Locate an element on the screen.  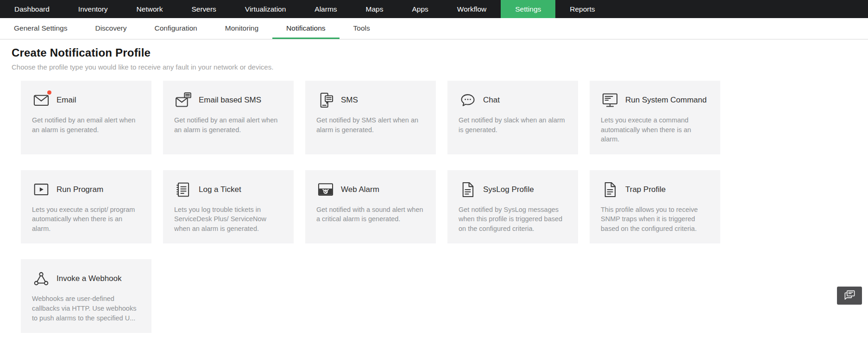
profile-card-description: Get notified by SMS alert when an alarm … is located at coordinates (371, 125).